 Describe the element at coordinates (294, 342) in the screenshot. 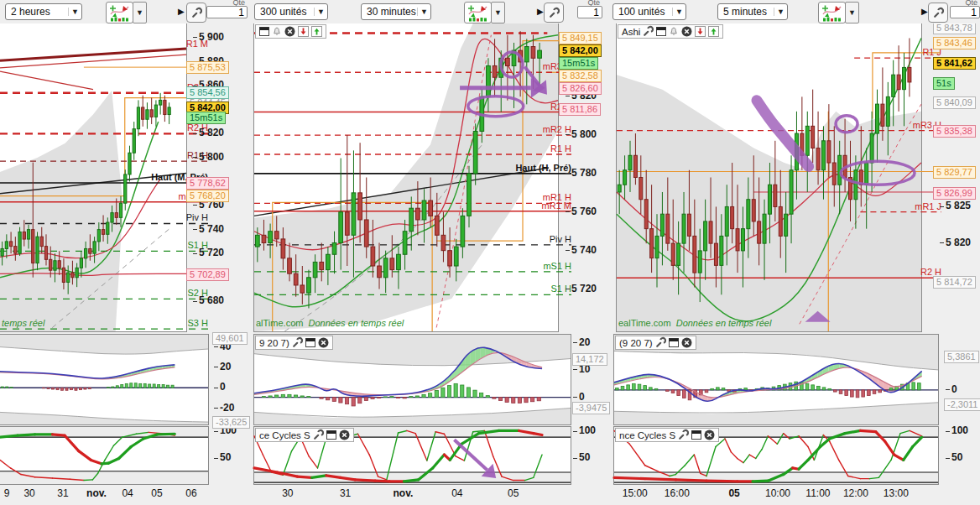

I see `macd-pane-header: 9 20 7)` at that location.